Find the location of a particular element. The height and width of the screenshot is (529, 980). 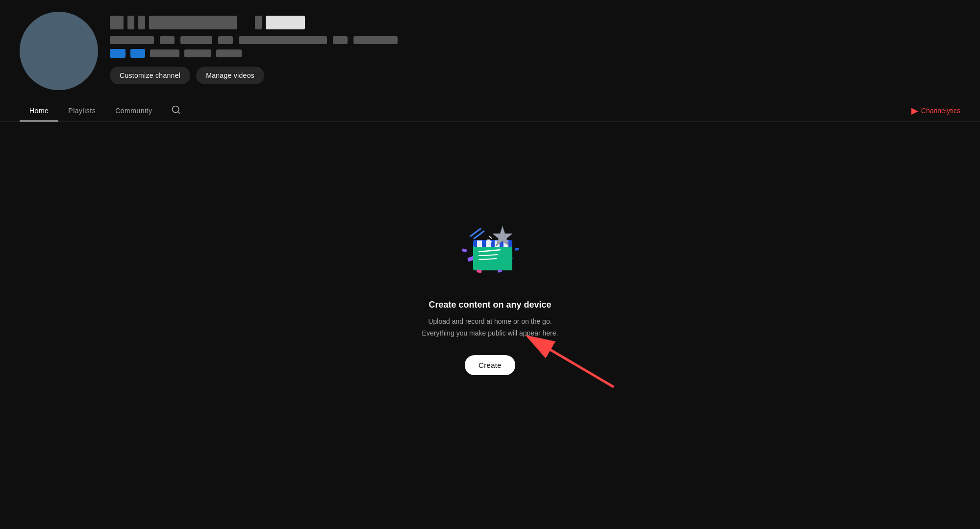

manage-videos-button: Manage videos is located at coordinates (230, 75).